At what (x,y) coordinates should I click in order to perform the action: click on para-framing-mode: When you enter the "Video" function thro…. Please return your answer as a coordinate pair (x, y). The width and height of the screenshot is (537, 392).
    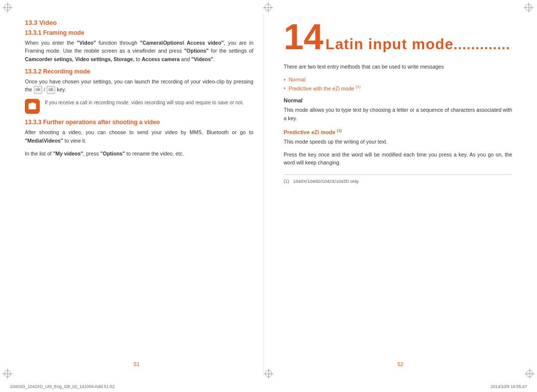
    Looking at the image, I should click on (139, 51).